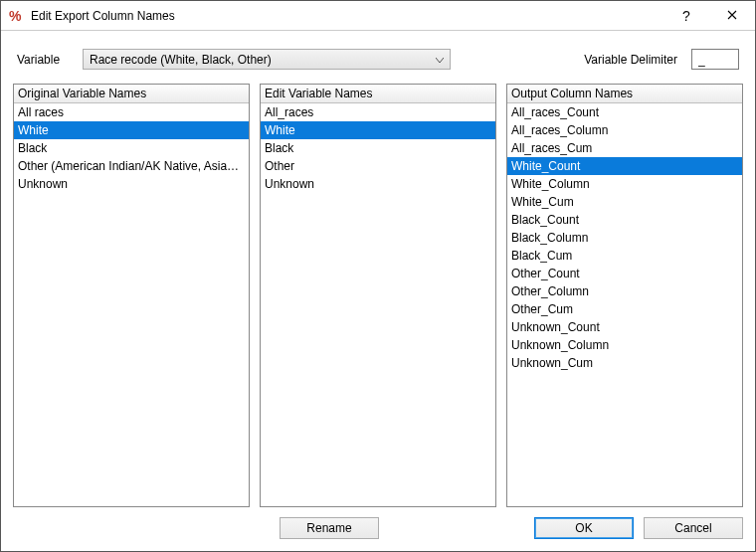 Image resolution: width=756 pixels, height=552 pixels. I want to click on app-icon: %, so click(17, 16).